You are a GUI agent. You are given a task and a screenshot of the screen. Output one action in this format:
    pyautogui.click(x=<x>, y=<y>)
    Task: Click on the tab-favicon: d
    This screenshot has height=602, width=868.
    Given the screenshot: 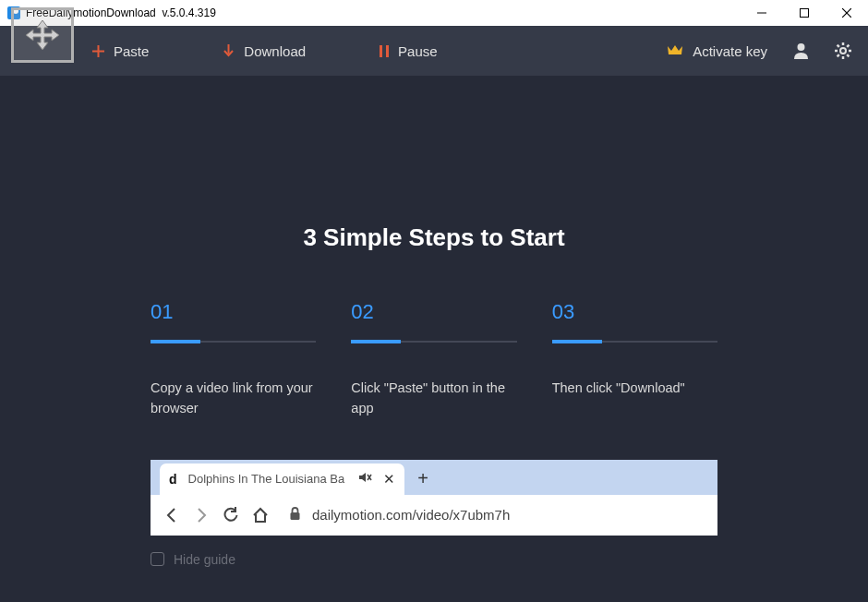 What is the action you would take?
    pyautogui.click(x=174, y=479)
    